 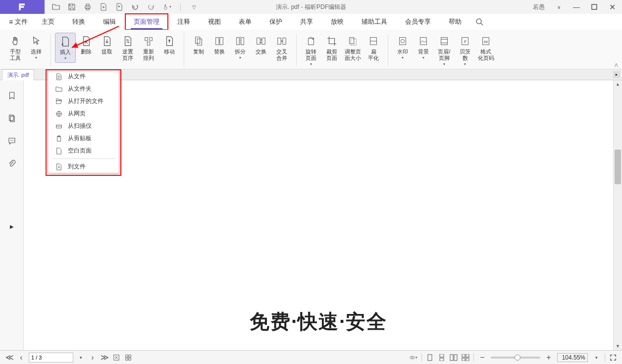 I want to click on delete-button: 删除, so click(x=86, y=45).